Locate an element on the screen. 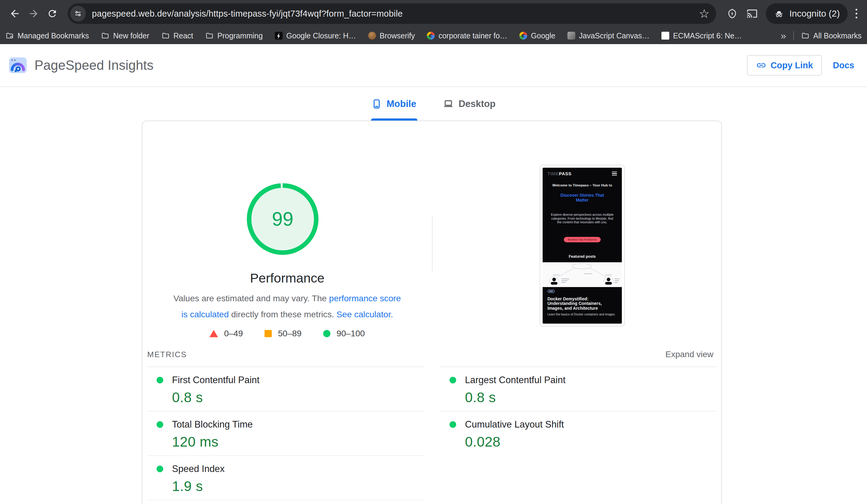 This screenshot has width=867, height=504. category-title: Performance is located at coordinates (287, 278).